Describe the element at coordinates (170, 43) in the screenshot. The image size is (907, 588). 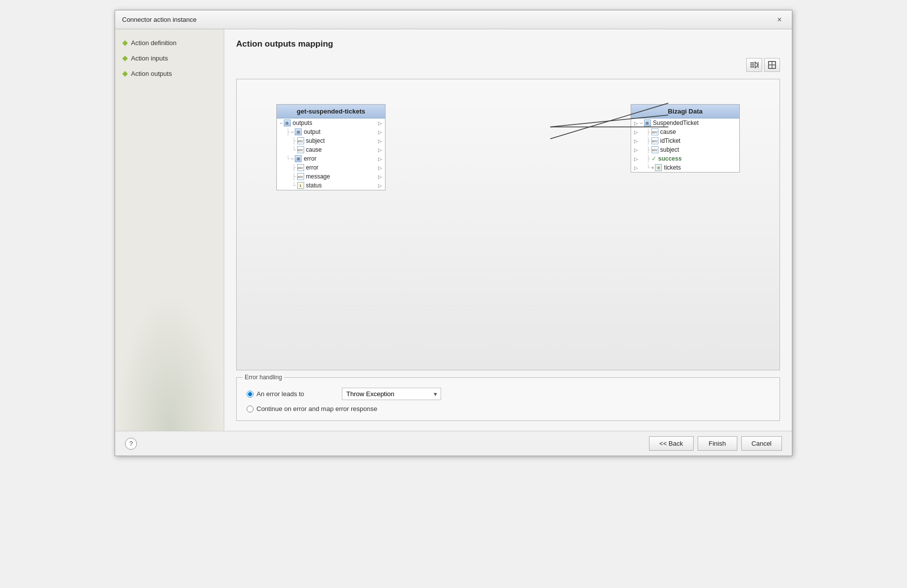
I see `sidebar-item-action-definition: Action definition` at that location.